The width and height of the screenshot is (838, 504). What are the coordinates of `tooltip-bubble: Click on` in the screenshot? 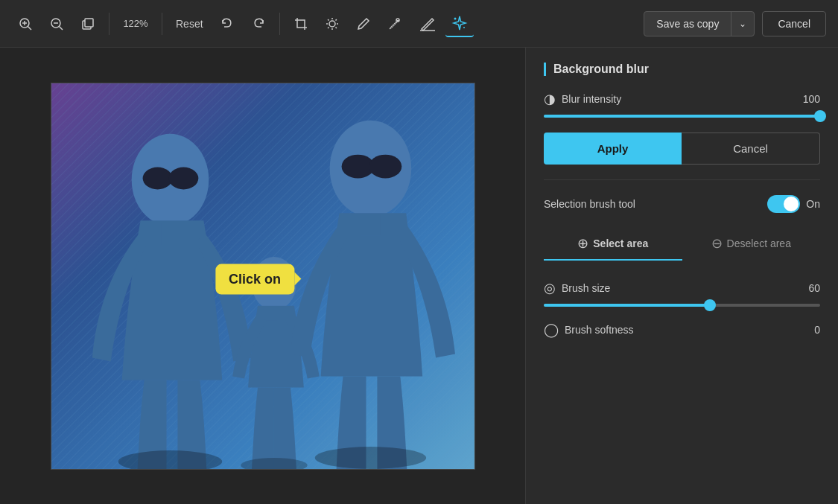 It's located at (255, 278).